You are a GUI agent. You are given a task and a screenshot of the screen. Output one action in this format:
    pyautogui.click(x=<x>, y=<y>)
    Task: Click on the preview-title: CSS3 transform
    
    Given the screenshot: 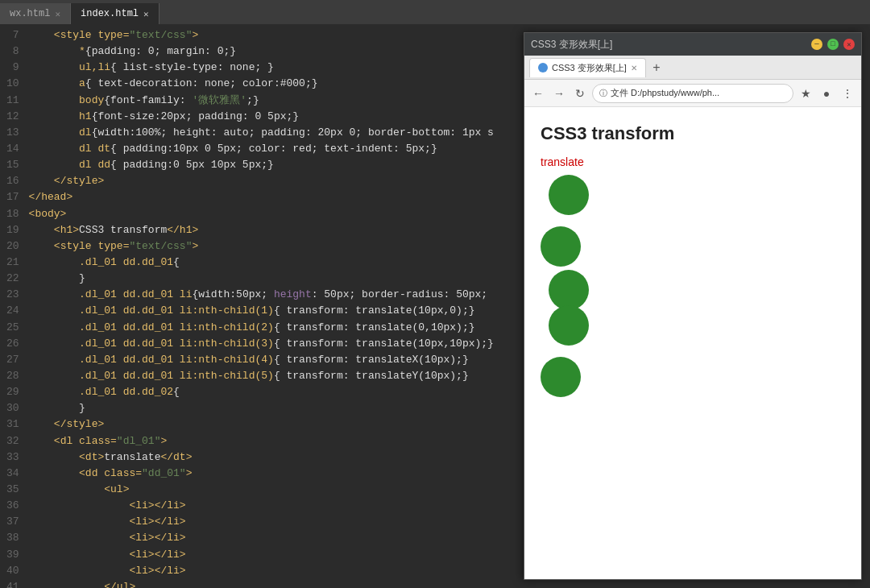 What is the action you would take?
    pyautogui.click(x=693, y=134)
    